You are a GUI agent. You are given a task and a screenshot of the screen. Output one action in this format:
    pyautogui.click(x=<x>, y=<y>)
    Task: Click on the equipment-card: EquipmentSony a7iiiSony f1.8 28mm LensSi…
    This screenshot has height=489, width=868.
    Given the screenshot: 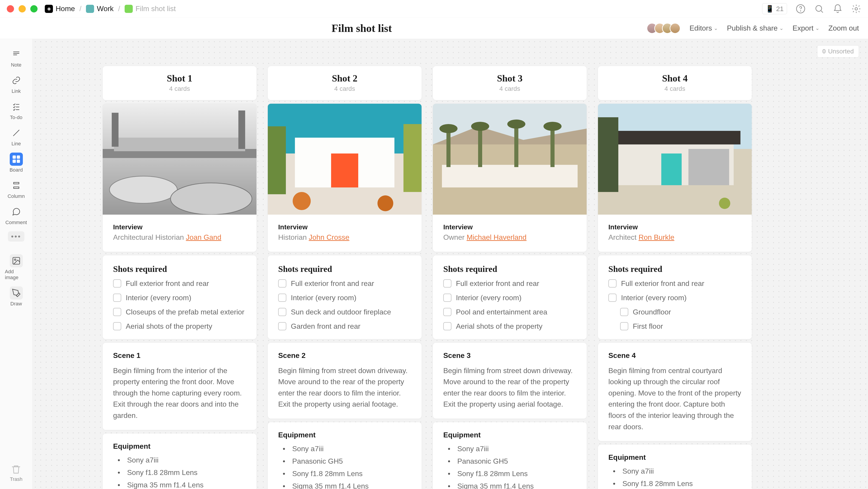 What is the action you would take?
    pyautogui.click(x=180, y=461)
    